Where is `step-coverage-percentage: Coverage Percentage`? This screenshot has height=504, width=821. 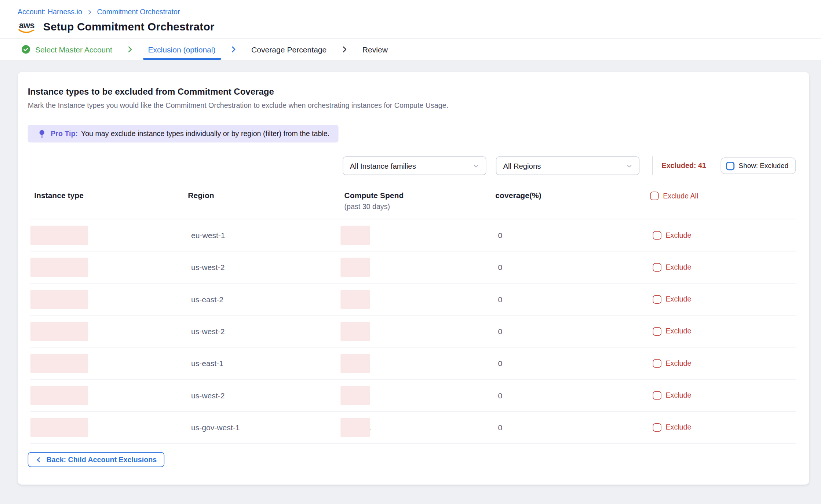 step-coverage-percentage: Coverage Percentage is located at coordinates (289, 49).